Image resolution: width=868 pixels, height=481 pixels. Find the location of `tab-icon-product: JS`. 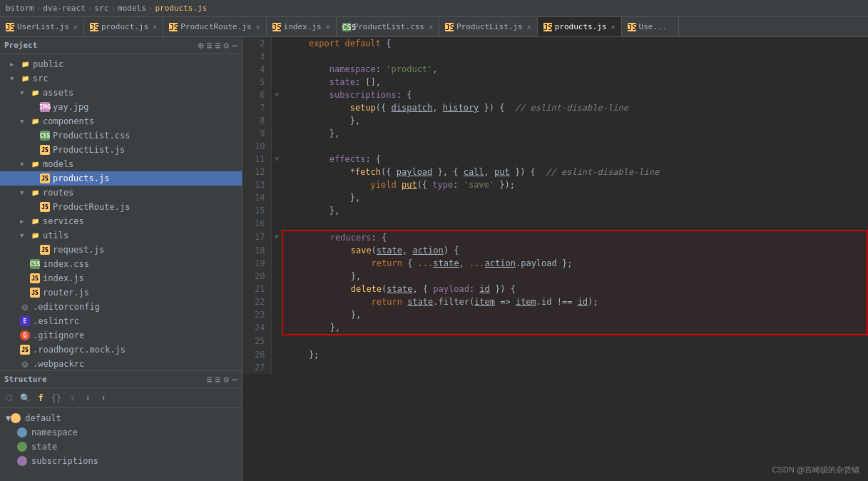

tab-icon-product: JS is located at coordinates (94, 27).